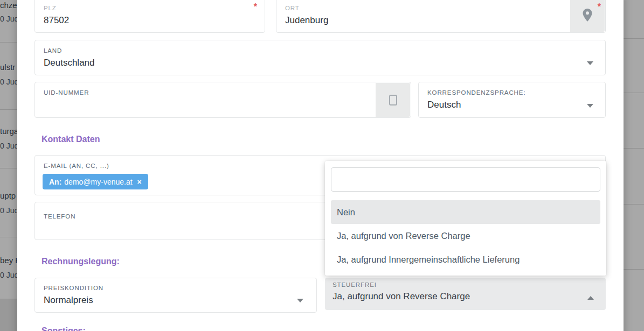  What do you see at coordinates (176, 288) in the screenshot?
I see `preiskondition-label: PREISKONDITION` at bounding box center [176, 288].